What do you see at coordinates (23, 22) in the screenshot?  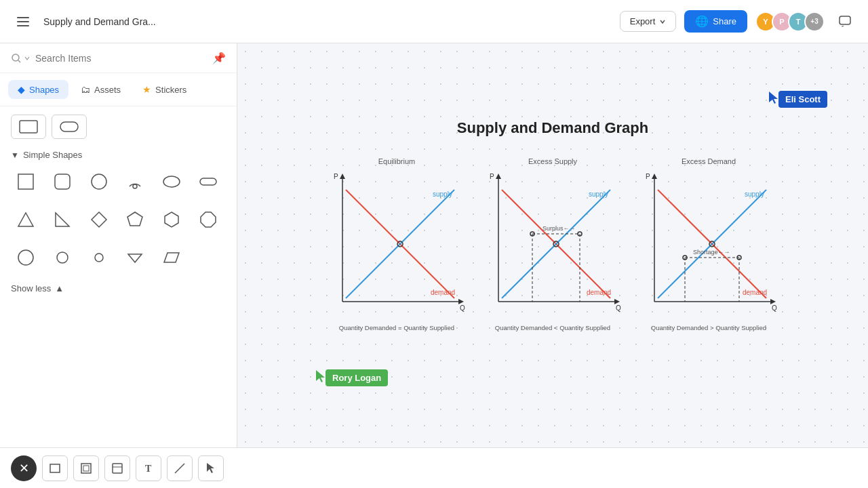 I see `menu-button` at bounding box center [23, 22].